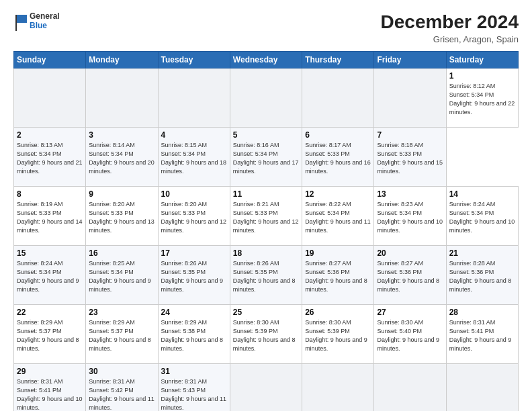  Describe the element at coordinates (410, 194) in the screenshot. I see `day-number: 13` at that location.